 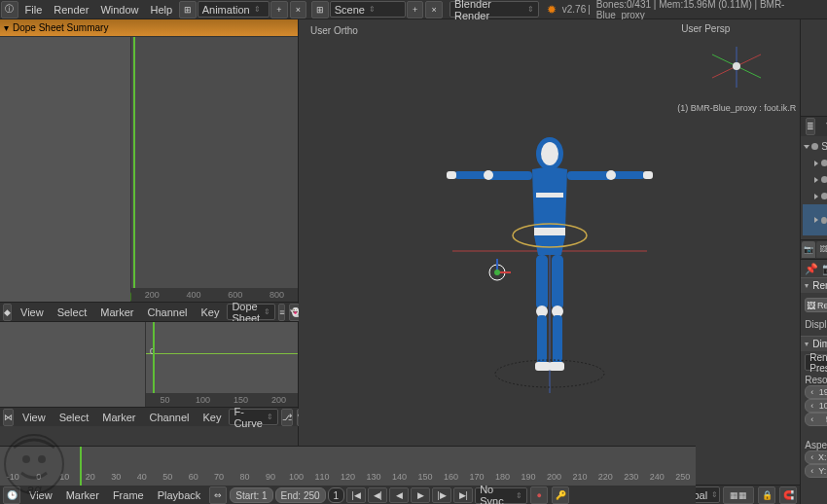 I want to click on graph-menu-channel: Channel, so click(x=169, y=417).